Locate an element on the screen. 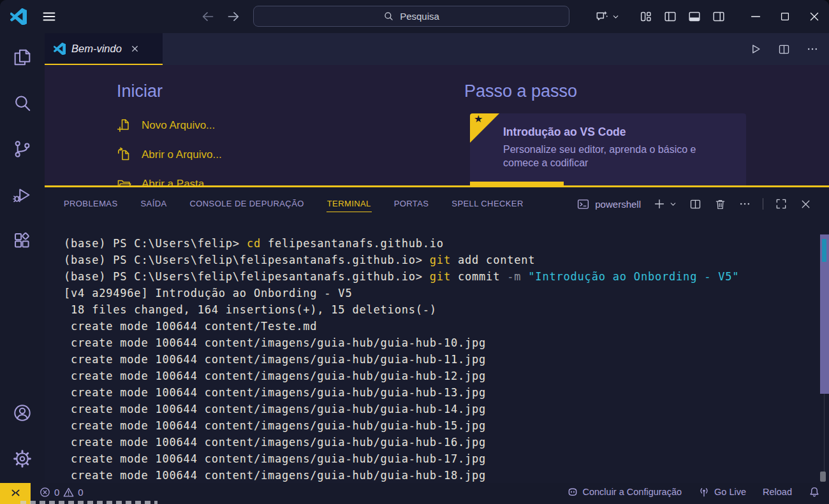 Image resolution: width=829 pixels, height=504 pixels. panel-tab-spell-checker: SPELL CHECKER is located at coordinates (487, 204).